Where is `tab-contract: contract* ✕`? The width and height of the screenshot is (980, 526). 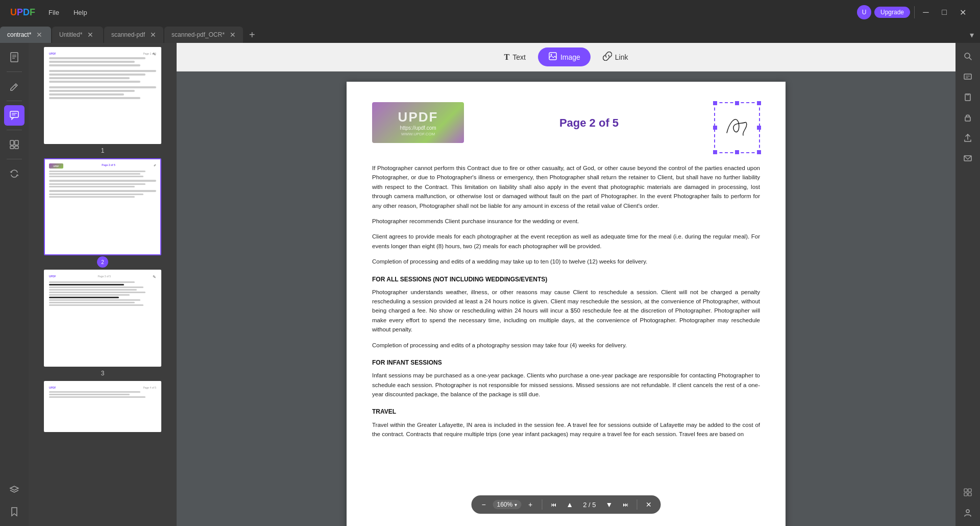 tab-contract: contract* ✕ is located at coordinates (26, 35).